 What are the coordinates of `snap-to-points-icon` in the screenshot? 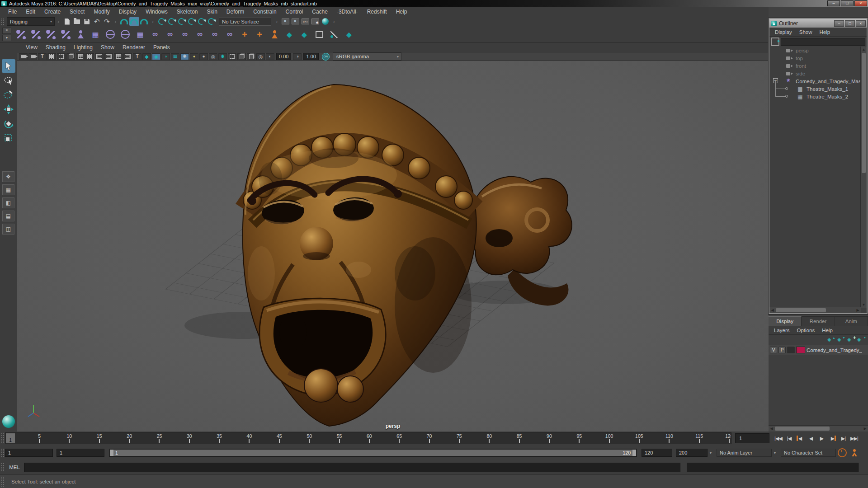 It's located at (144, 22).